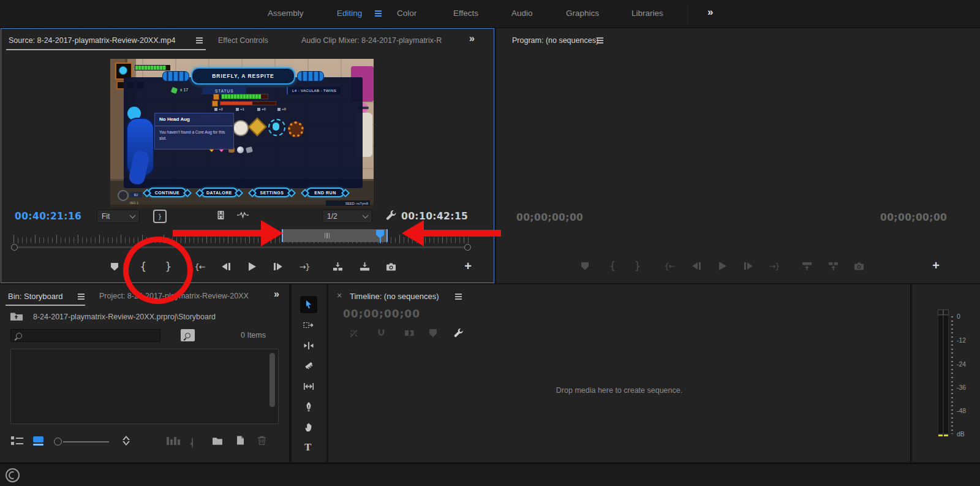 This screenshot has width=980, height=486. Describe the element at coordinates (354, 333) in the screenshot. I see `nest-sequences-icon` at that location.